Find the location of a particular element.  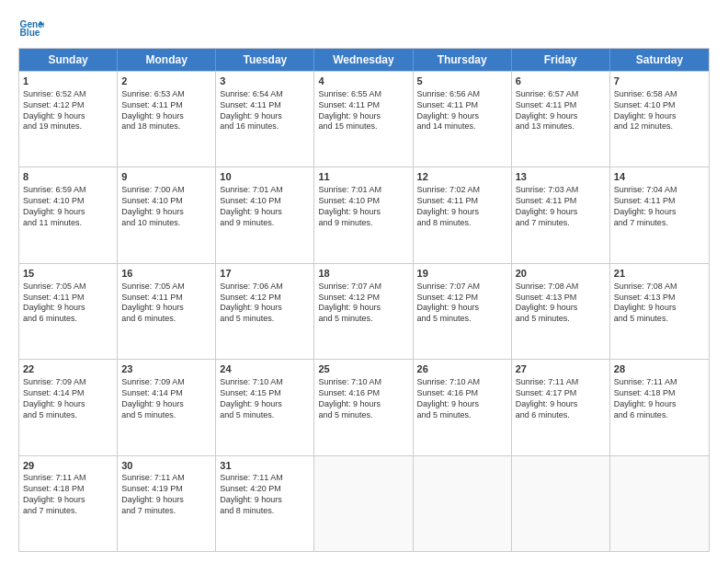

cell-line: Sunset: 4:16 PM is located at coordinates (462, 394).